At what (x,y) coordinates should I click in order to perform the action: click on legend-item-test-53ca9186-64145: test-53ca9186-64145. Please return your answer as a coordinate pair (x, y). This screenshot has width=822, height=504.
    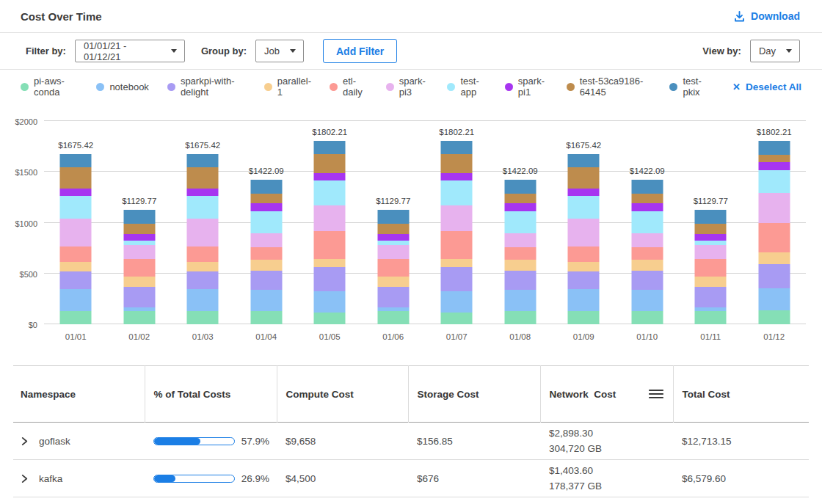
    Looking at the image, I should click on (609, 87).